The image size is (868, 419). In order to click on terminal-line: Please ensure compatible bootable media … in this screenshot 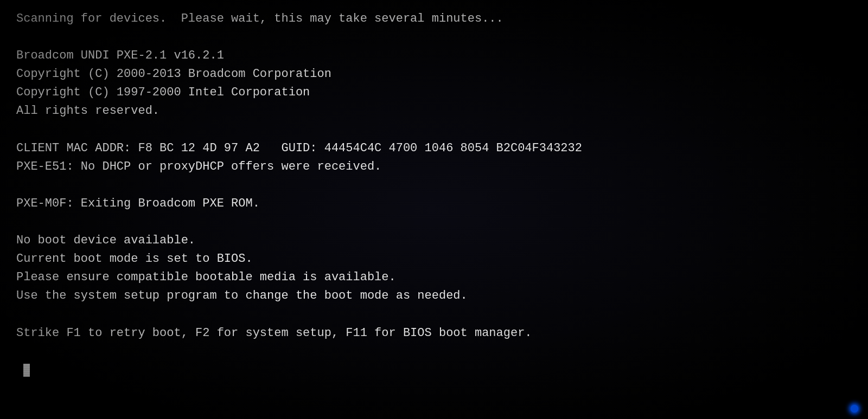, I will do `click(431, 278)`.